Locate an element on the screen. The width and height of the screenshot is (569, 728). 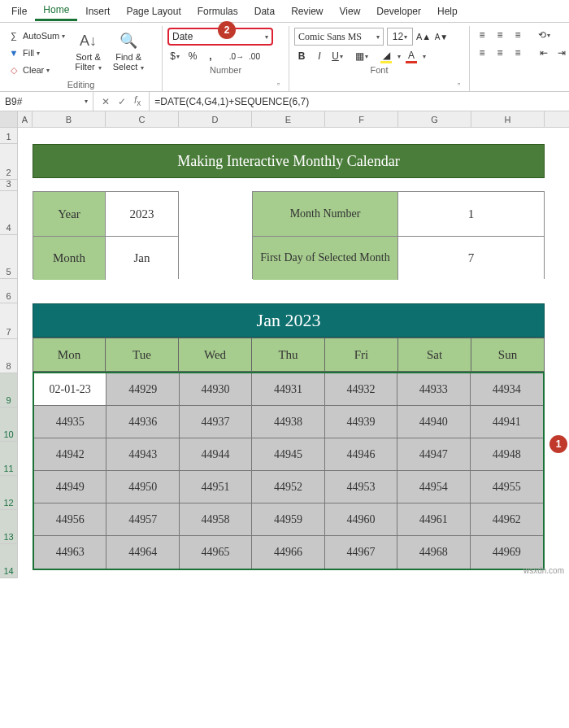
col-header: H is located at coordinates (508, 119).